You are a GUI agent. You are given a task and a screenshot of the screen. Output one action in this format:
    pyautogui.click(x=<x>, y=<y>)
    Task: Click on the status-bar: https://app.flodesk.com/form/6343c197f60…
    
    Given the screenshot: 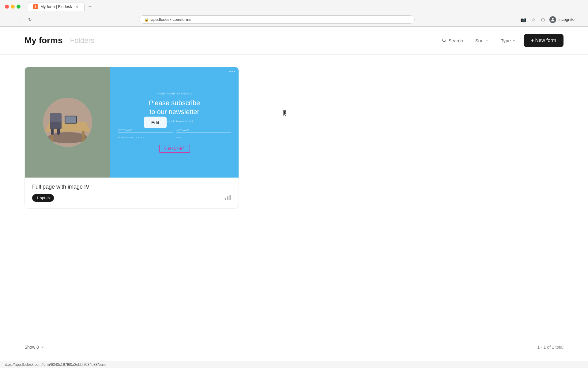 What is the action you would take?
    pyautogui.click(x=294, y=364)
    